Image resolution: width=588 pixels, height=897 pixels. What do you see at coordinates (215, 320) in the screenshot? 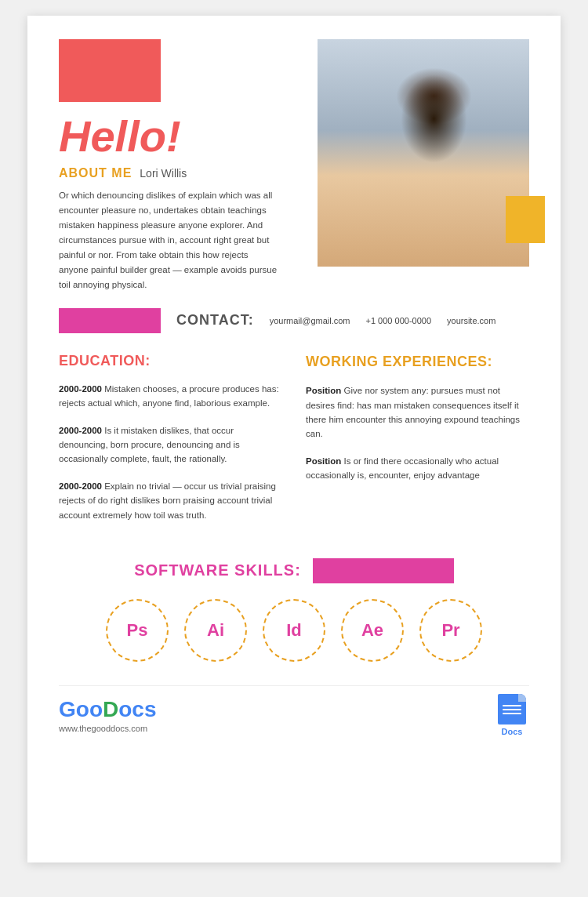
I see `contact-label: CONTACT:` at bounding box center [215, 320].